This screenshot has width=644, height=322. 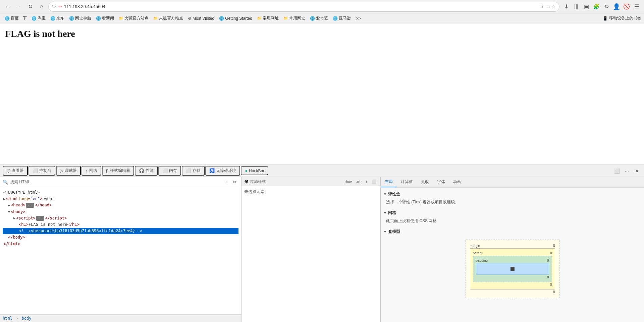 What do you see at coordinates (551, 253) in the screenshot?
I see `border-top-value: 0` at bounding box center [551, 253].